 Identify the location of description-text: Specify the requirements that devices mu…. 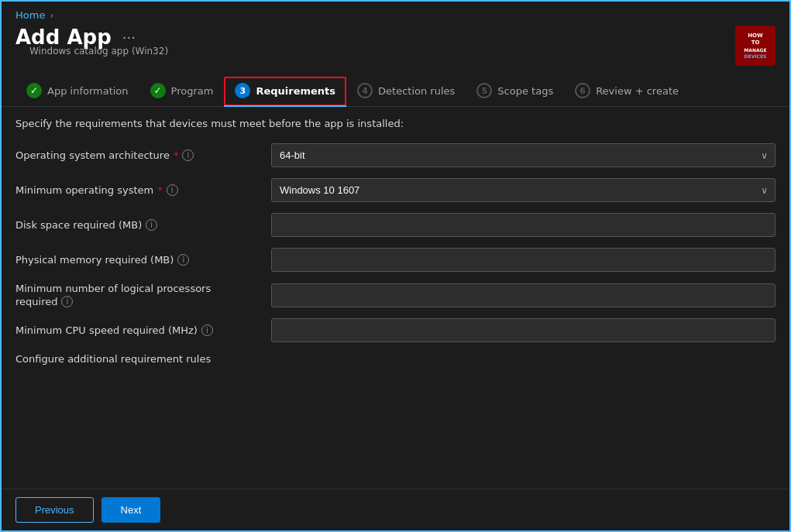
(395, 124).